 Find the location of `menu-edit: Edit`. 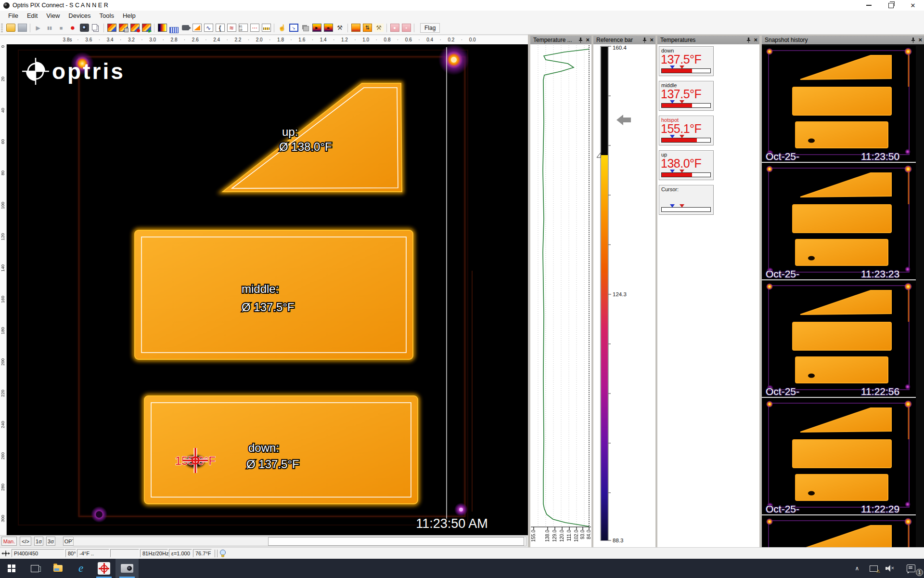

menu-edit: Edit is located at coordinates (32, 16).